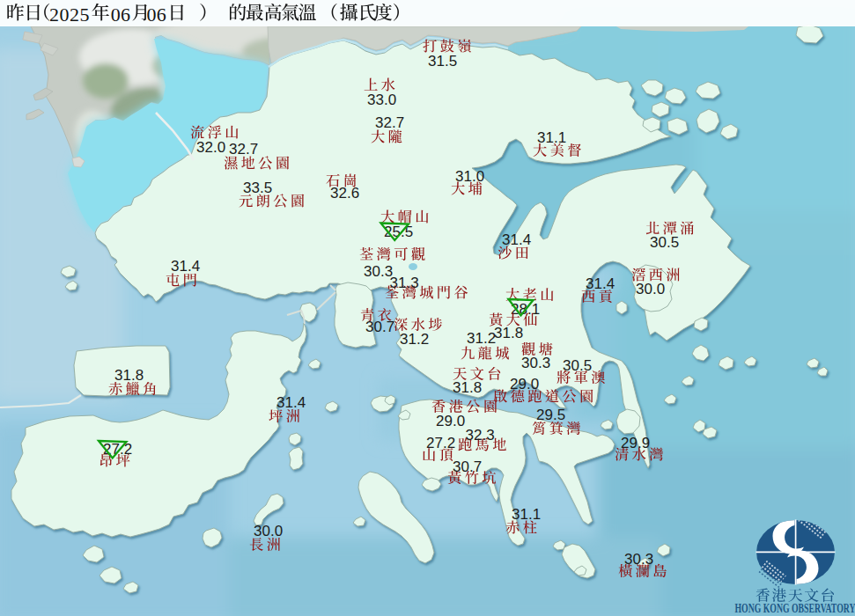  Describe the element at coordinates (382, 100) in the screenshot. I see `svg-text: 33.0` at that location.